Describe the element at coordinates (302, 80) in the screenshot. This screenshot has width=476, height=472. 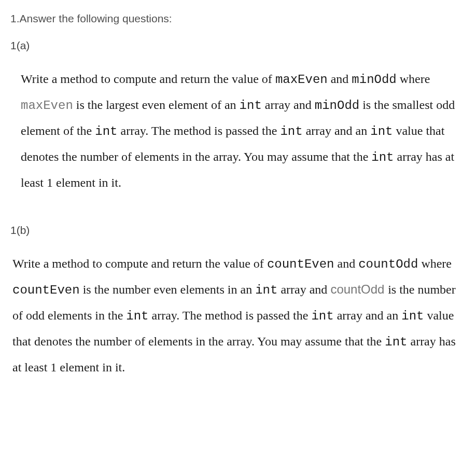
I see `code-maxeven: maxEven` at that location.